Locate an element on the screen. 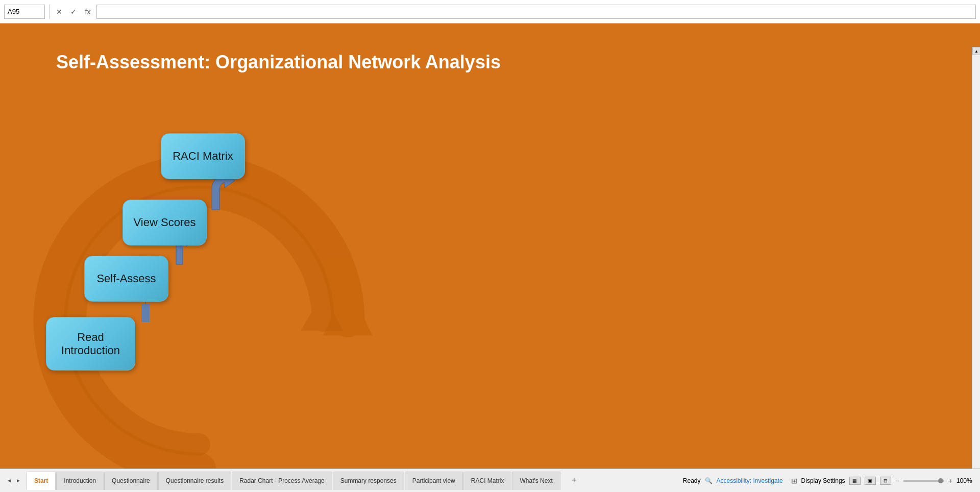  page-break-btn: ⊟ is located at coordinates (886, 481).